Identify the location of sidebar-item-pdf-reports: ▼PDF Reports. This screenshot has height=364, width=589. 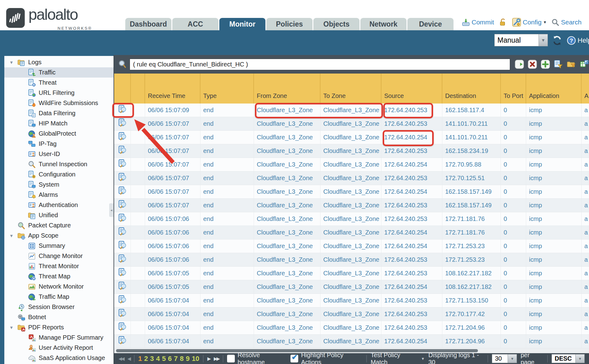
(59, 328).